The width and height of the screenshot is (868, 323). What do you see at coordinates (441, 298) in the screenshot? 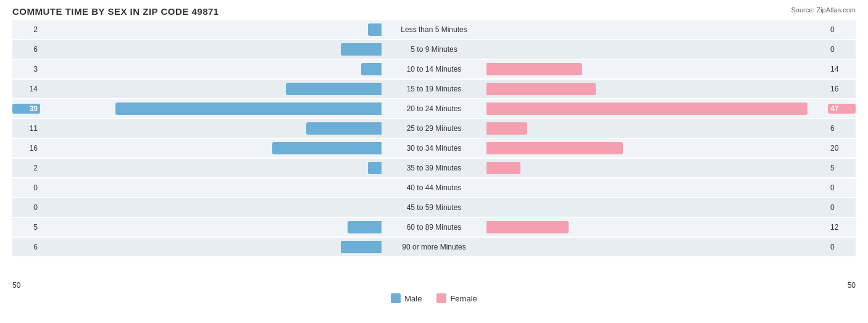
I see `legend-female-box` at bounding box center [441, 298].